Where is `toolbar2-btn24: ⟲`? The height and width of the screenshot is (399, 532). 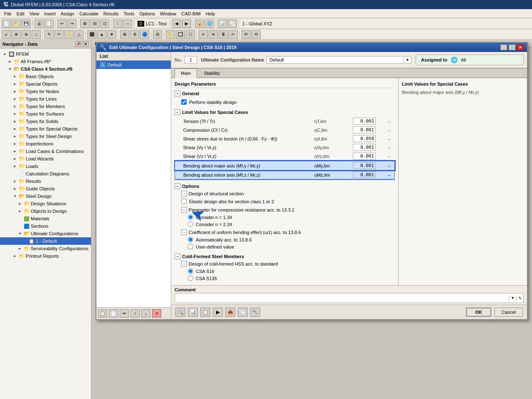 toolbar2-btn24: ⟲ is located at coordinates (256, 34).